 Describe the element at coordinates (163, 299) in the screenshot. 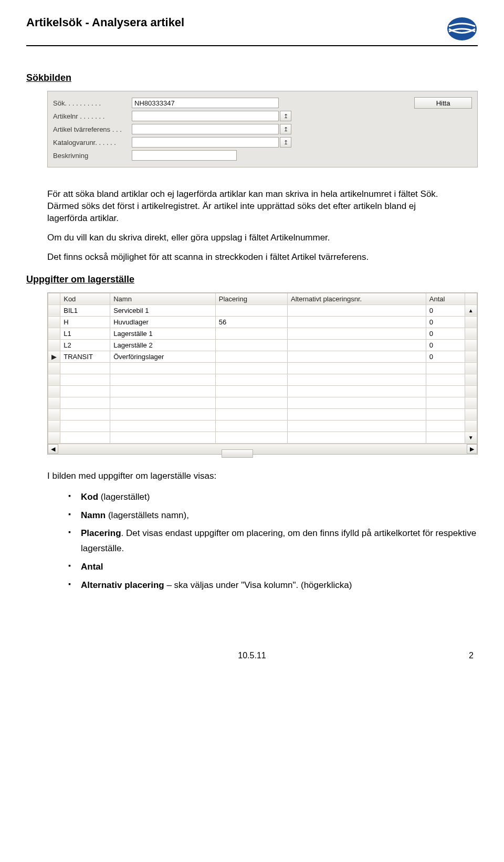

I see `col-namn: Namn` at that location.